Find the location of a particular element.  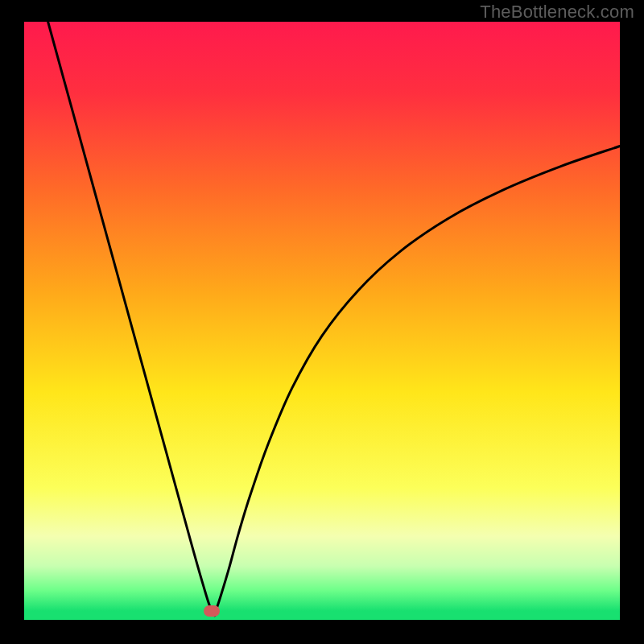

watermark-text: TheBottleneck.com is located at coordinates (557, 12).